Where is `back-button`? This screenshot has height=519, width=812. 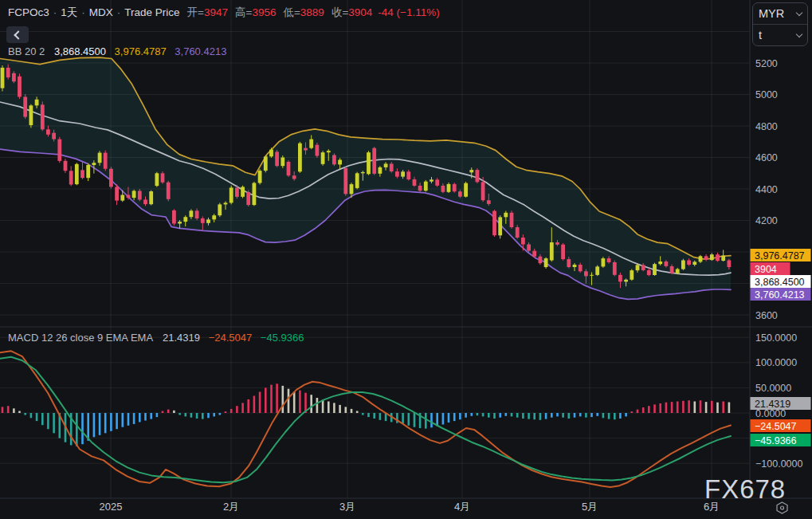 back-button is located at coordinates (18, 35).